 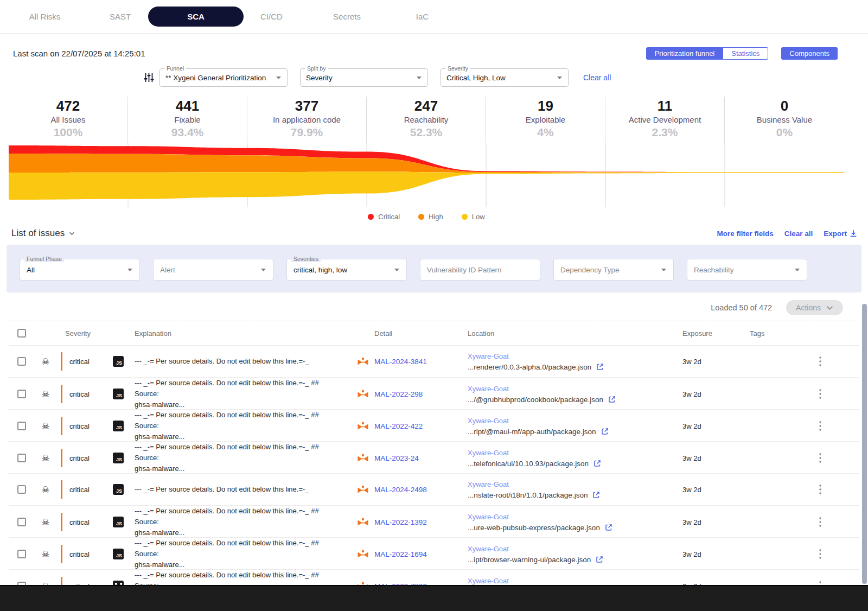 What do you see at coordinates (685, 53) in the screenshot?
I see `prioritization-funnel-button: Prioritization funnel` at bounding box center [685, 53].